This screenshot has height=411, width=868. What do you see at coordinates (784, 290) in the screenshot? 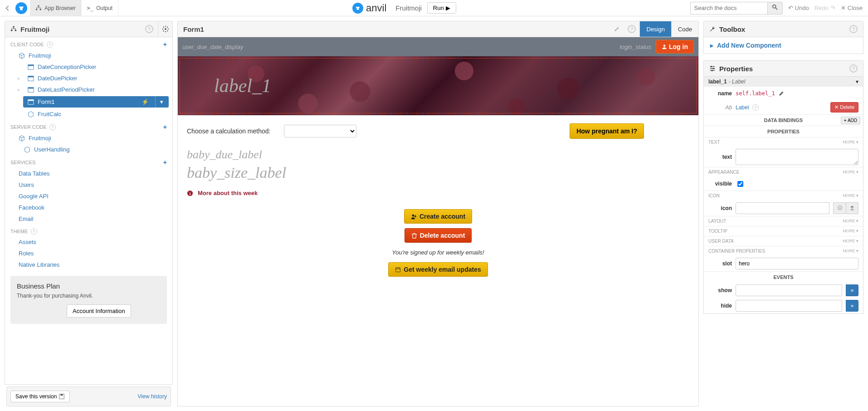
I see `prop-show-row: show »` at bounding box center [784, 290].